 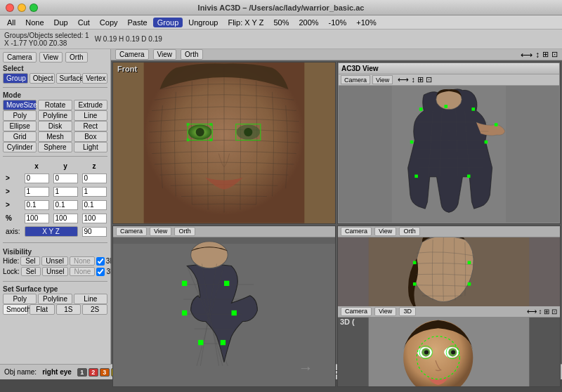 What do you see at coordinates (127, 69) in the screenshot?
I see `front-label: Front` at bounding box center [127, 69].